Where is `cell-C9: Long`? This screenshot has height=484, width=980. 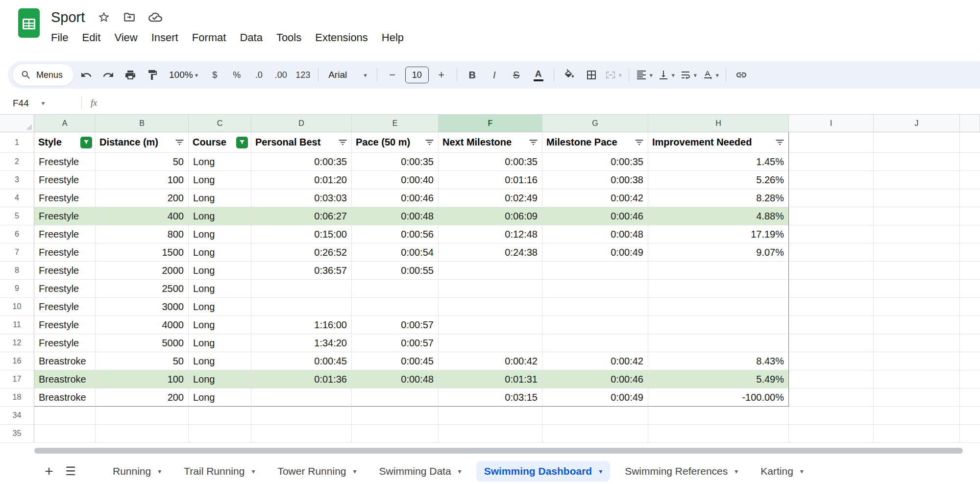
cell-C9: Long is located at coordinates (220, 289).